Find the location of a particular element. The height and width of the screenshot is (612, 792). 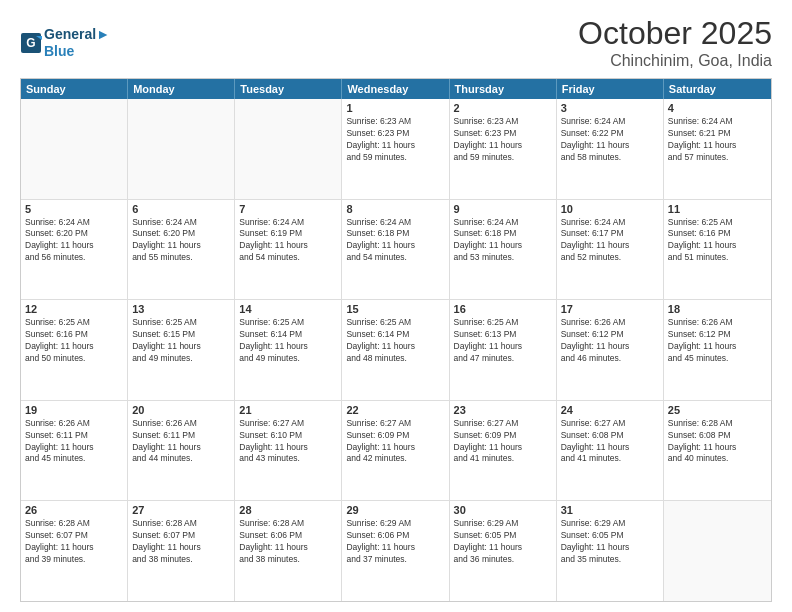

calendar-cell-7: 7Sunrise: 6:24 AM Sunset: 6:19 PM Daylig… is located at coordinates (288, 250).